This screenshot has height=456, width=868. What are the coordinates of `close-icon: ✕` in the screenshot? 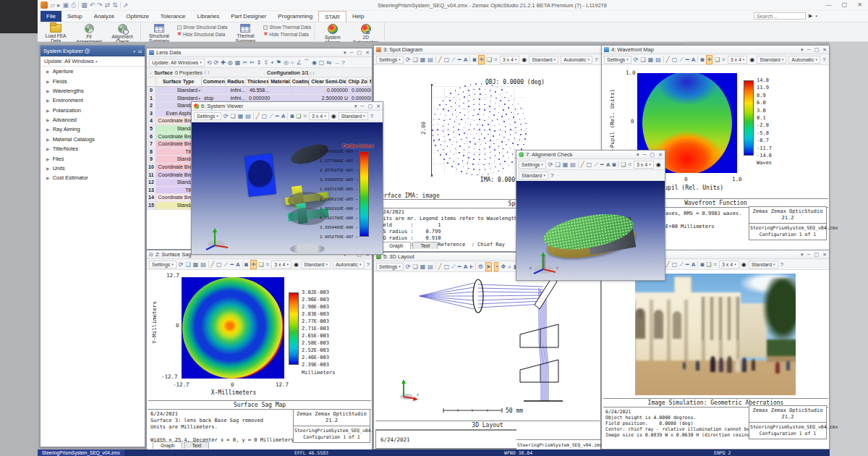 It's located at (367, 53).